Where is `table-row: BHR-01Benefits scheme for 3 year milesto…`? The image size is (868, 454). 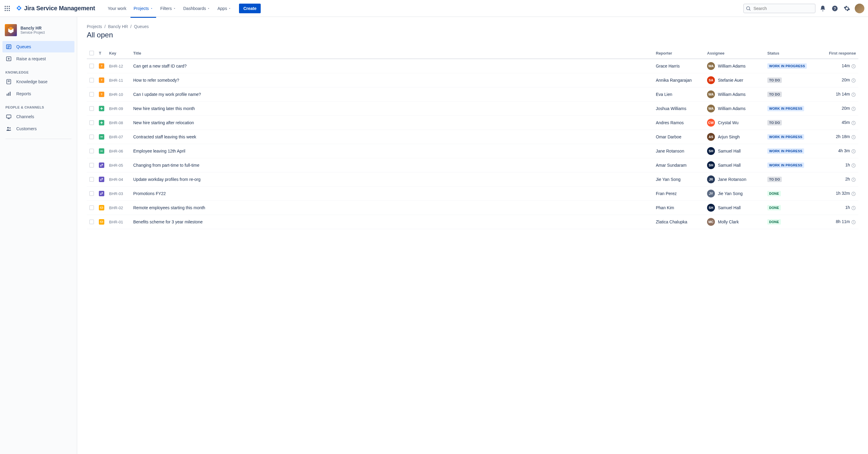
table-row: BHR-01Benefits scheme for 3 year milesto… is located at coordinates (472, 222).